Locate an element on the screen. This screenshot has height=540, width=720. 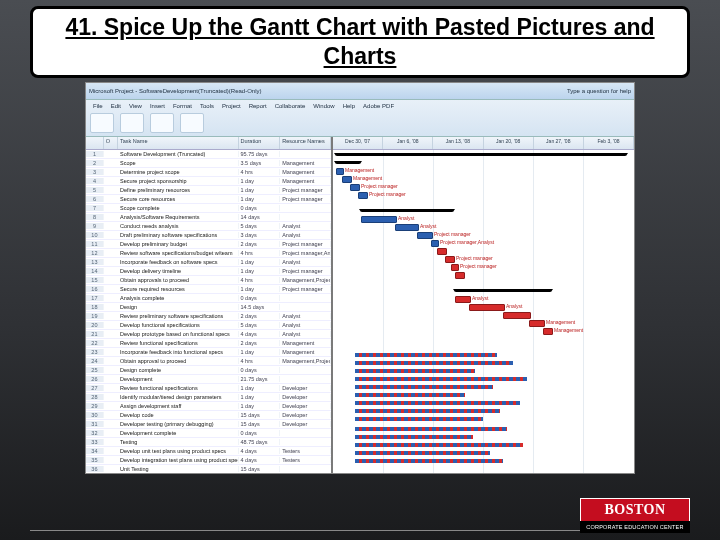
task-row: 8 Analysis/Software Requirements14 days is located at coordinates (208, 218).